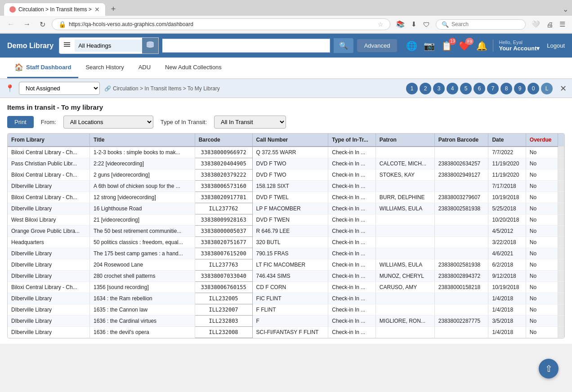  I want to click on browser-search-bar: 🔍, so click(481, 24).